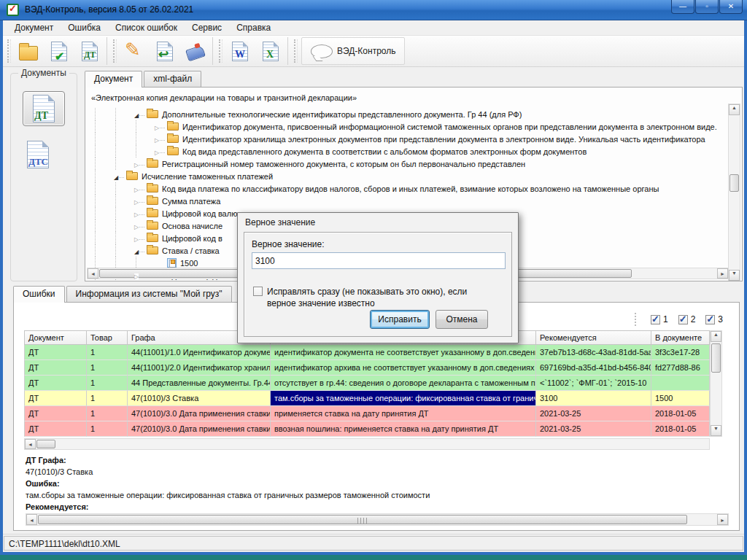  Describe the element at coordinates (59, 51) in the screenshot. I see `check-document-button: ✔` at that location.